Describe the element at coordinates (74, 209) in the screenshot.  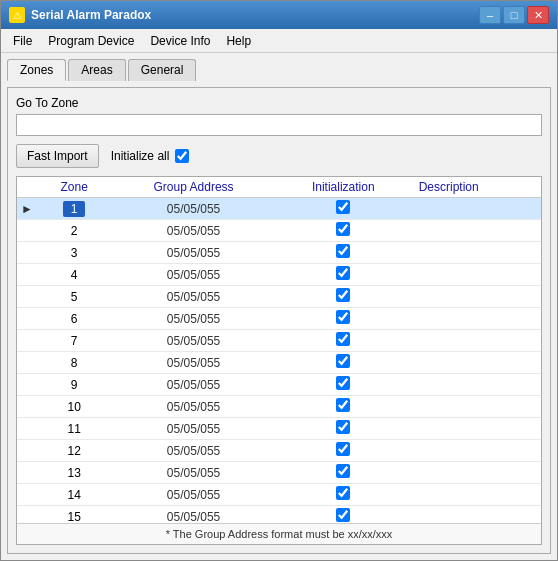
I see `zone-number: 1` at that location.